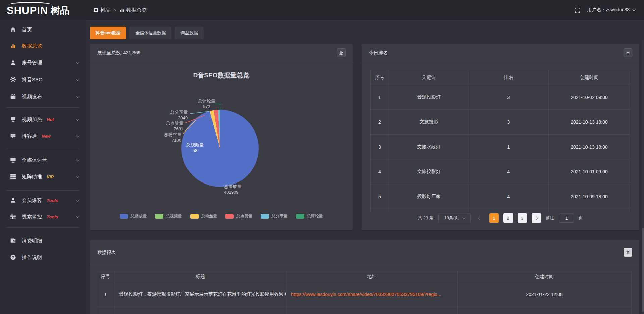 The height and width of the screenshot is (314, 644). I want to click on breadcrumb: 树品 > 数据总览, so click(120, 10).